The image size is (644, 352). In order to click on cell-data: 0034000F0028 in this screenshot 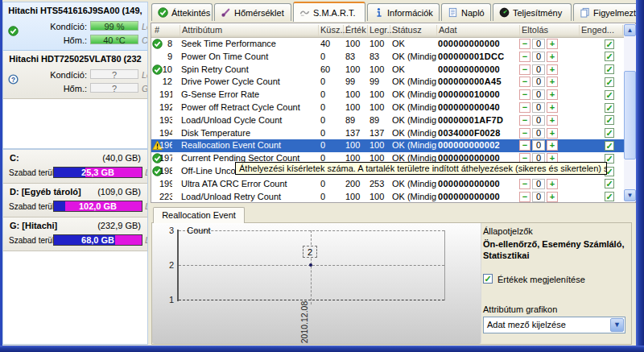, I will do `click(478, 134)`.